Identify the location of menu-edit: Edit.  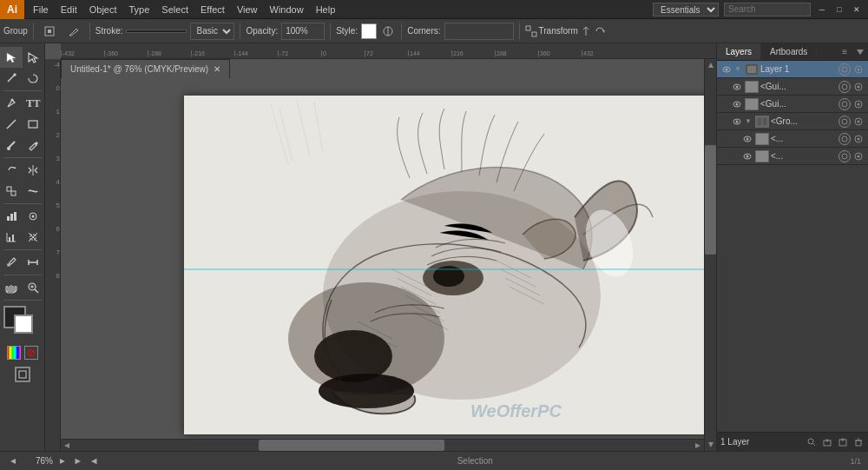
(69, 10).